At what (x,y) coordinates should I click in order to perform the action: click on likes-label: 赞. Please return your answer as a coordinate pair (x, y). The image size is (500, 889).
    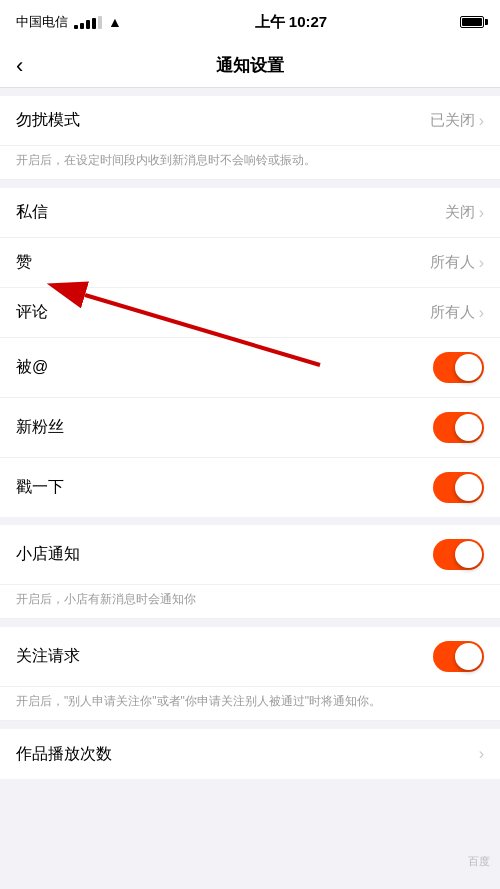
    Looking at the image, I should click on (24, 262).